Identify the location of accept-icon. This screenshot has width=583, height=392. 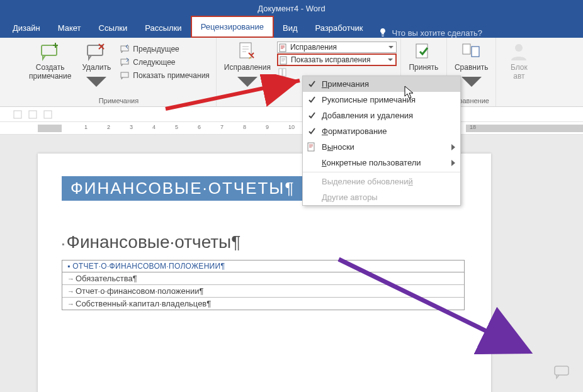
(424, 52).